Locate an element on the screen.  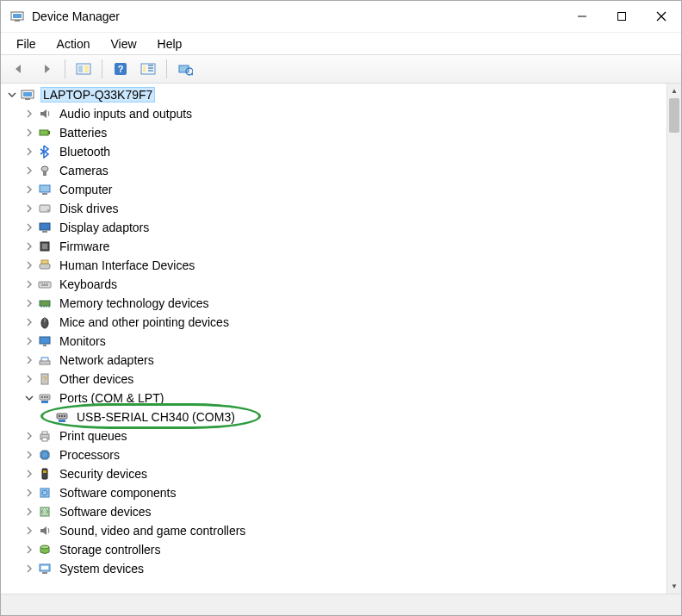
tree-item-mouse: Mice and other pointing devices is located at coordinates (334, 322).